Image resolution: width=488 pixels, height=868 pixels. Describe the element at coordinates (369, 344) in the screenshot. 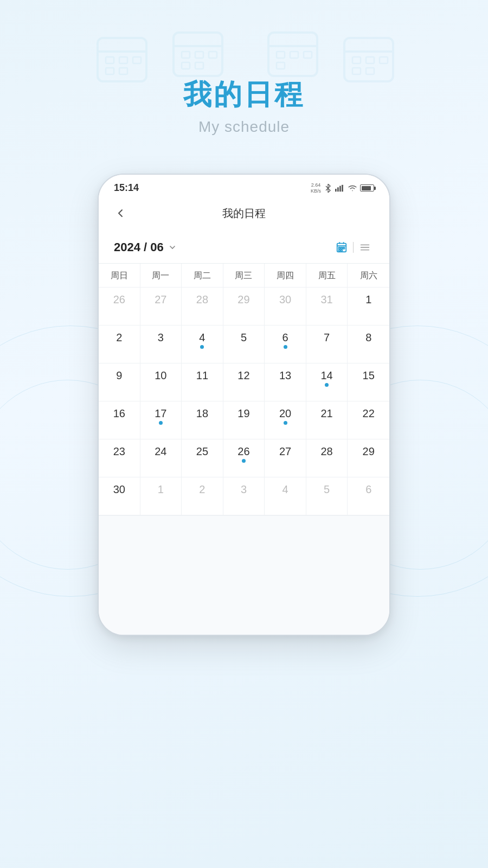

I see `calendar-day-cell: 8` at that location.